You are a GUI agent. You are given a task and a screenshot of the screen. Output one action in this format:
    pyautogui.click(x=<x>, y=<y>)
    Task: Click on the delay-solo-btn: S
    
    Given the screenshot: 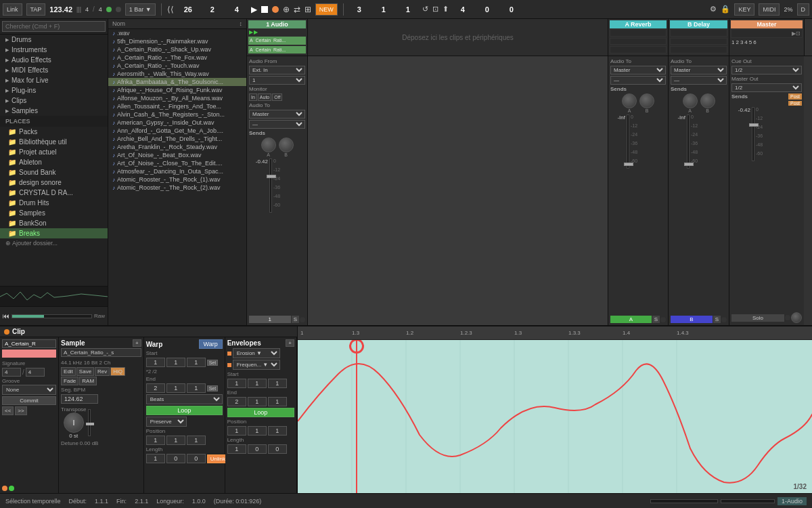 What is the action you would take?
    pyautogui.click(x=717, y=320)
    